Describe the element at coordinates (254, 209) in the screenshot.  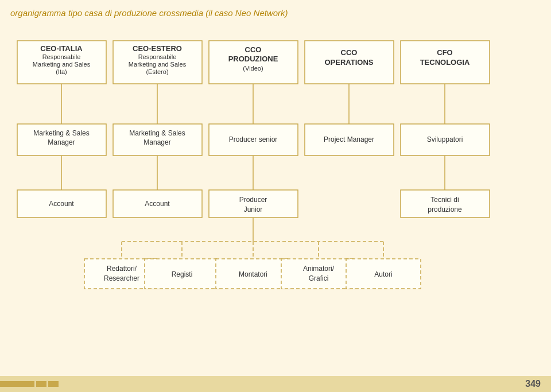
I see `svg-text: Junior` at that location.